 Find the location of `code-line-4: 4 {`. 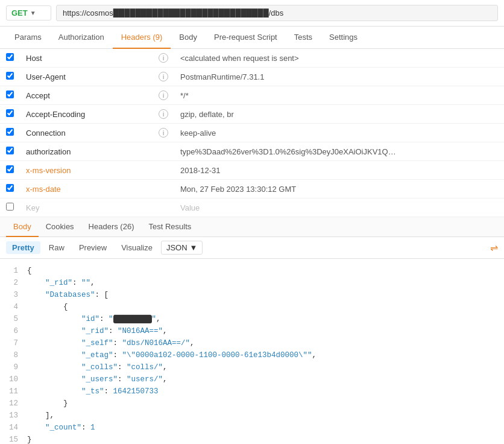

code-line-4: 4 { is located at coordinates (252, 307).